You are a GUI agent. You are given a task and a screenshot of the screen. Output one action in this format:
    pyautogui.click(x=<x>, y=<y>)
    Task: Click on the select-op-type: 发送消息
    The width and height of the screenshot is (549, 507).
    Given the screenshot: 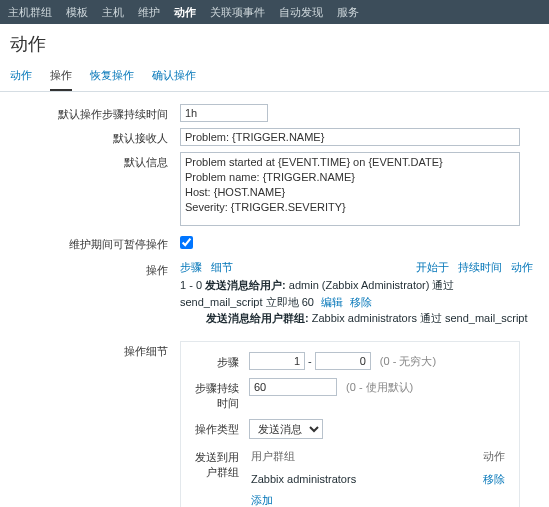 What is the action you would take?
    pyautogui.click(x=286, y=429)
    